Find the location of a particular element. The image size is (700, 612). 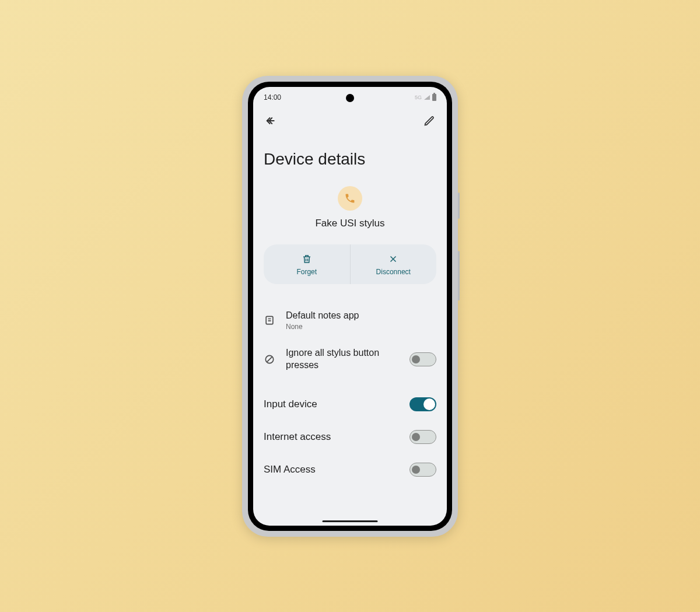

internet-label: Internet access is located at coordinates (331, 437).